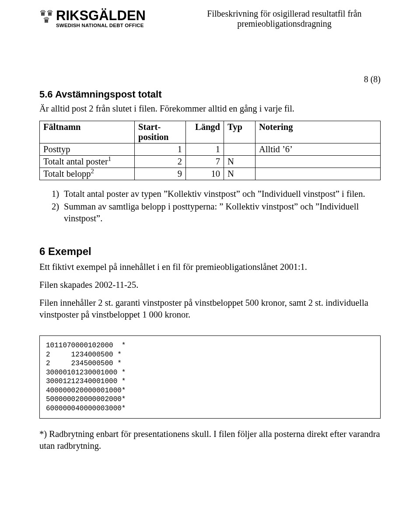  Describe the element at coordinates (210, 162) in the screenshot. I see `table-row: Totalt antal poster127N` at that location.